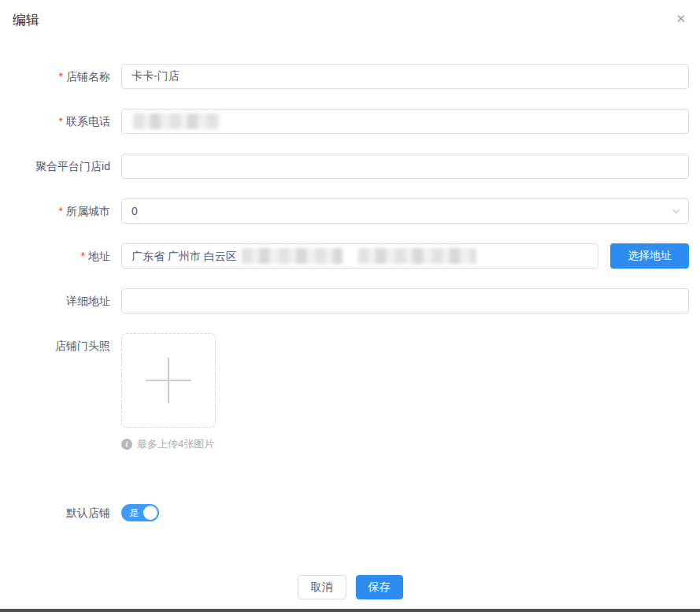  What do you see at coordinates (169, 380) in the screenshot?
I see `photo-upload-button` at bounding box center [169, 380].